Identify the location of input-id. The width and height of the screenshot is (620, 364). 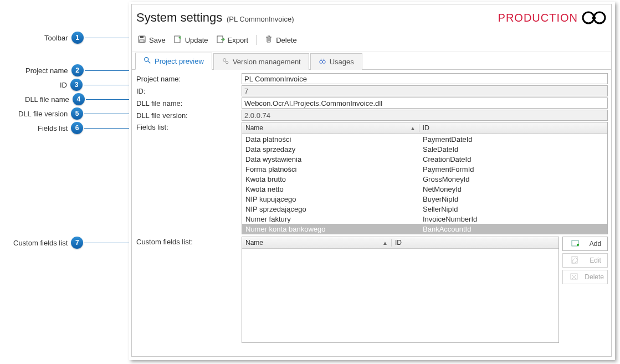
(424, 91).